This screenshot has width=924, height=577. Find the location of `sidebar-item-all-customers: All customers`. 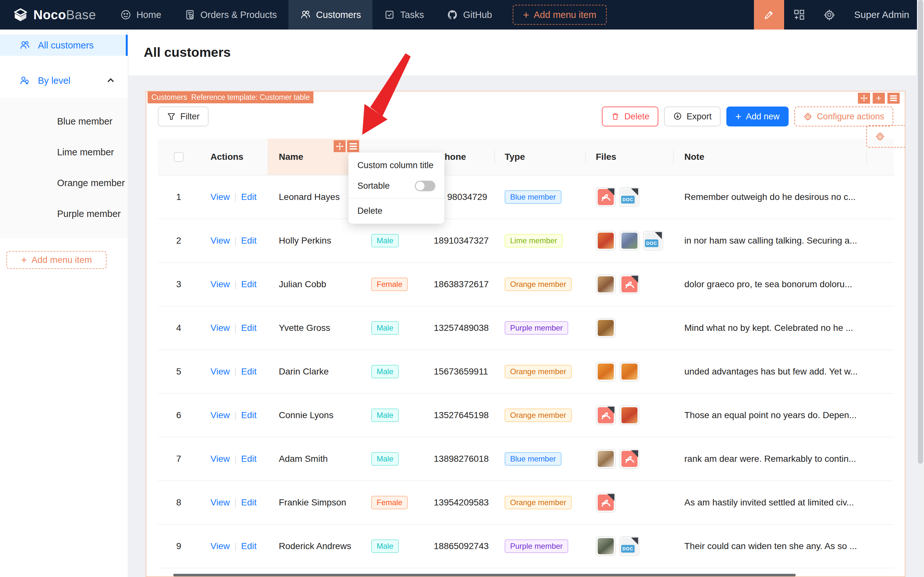

sidebar-item-all-customers: All customers is located at coordinates (64, 45).